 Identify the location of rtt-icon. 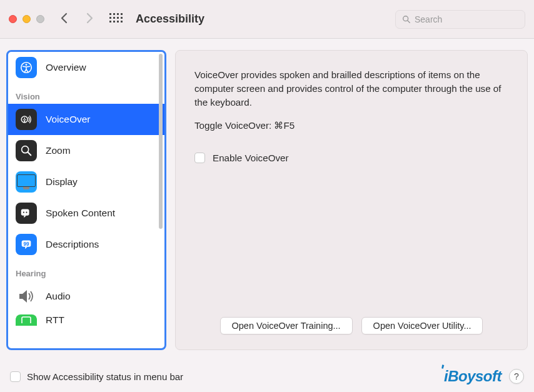
(26, 320).